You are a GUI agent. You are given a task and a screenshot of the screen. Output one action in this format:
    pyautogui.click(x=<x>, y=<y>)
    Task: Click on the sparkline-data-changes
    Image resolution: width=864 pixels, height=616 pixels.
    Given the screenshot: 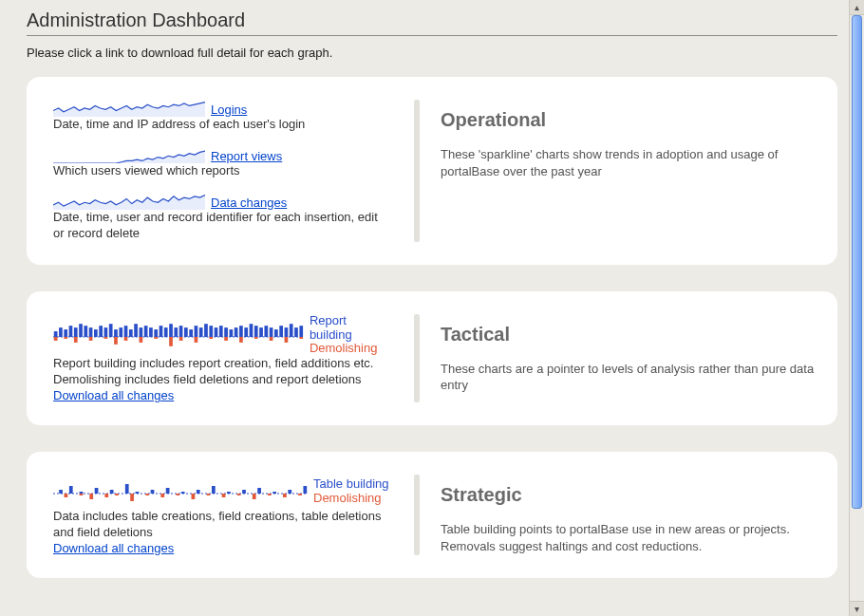 What is the action you would take?
    pyautogui.click(x=129, y=201)
    